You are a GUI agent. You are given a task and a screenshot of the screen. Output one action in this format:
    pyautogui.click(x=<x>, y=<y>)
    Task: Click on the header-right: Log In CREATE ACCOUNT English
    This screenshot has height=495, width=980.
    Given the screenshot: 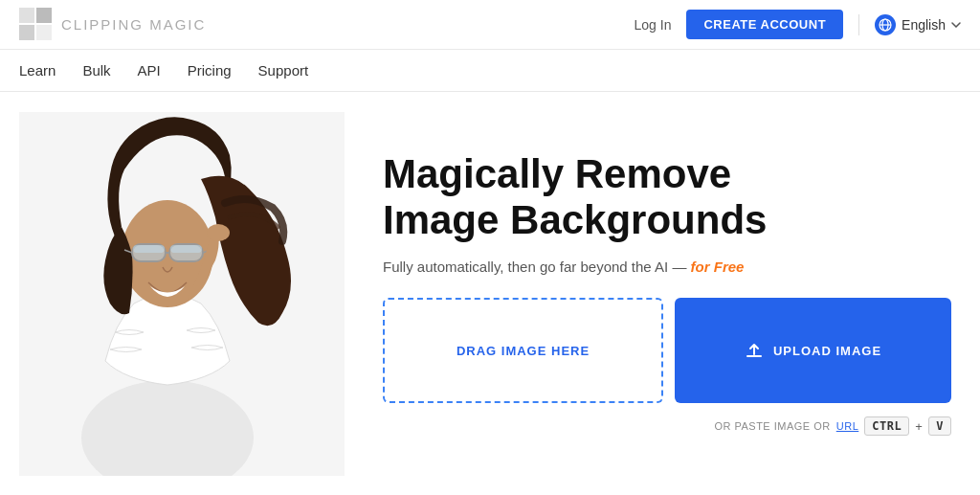 What is the action you would take?
    pyautogui.click(x=798, y=25)
    